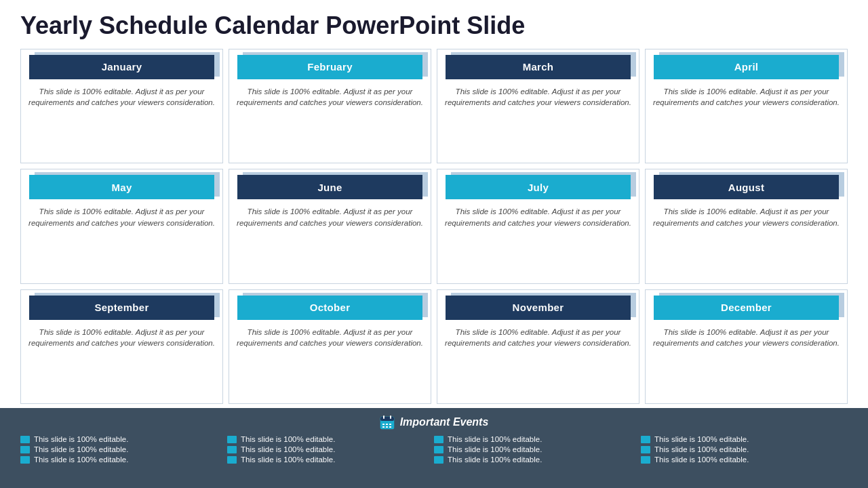  I want to click on month-card-november: November This slide is 100% editable. Ad…, so click(538, 347).